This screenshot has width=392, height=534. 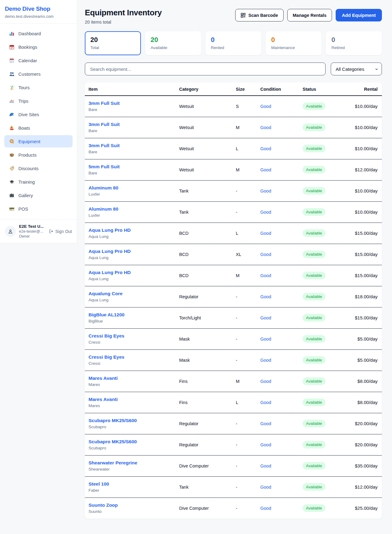 I want to click on sidebar-item-training: Training, so click(x=39, y=182).